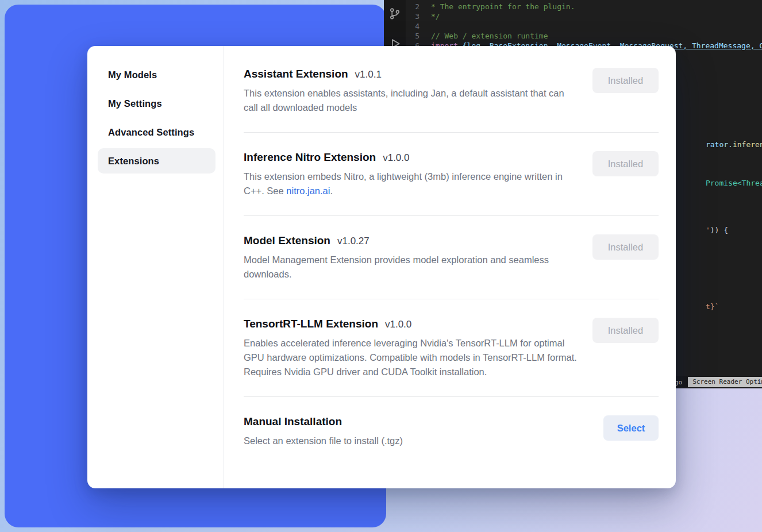 This screenshot has height=532, width=762. I want to click on extension-title-row: TensortRT-LLM Extension v1.0.0, so click(411, 324).